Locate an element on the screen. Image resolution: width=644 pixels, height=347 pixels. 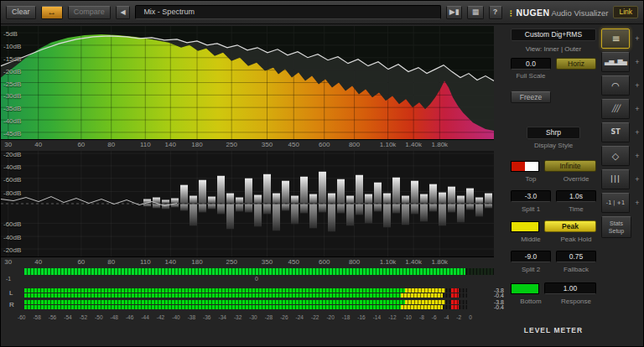
stats-setup-label: Stats is located at coordinates (616, 223).